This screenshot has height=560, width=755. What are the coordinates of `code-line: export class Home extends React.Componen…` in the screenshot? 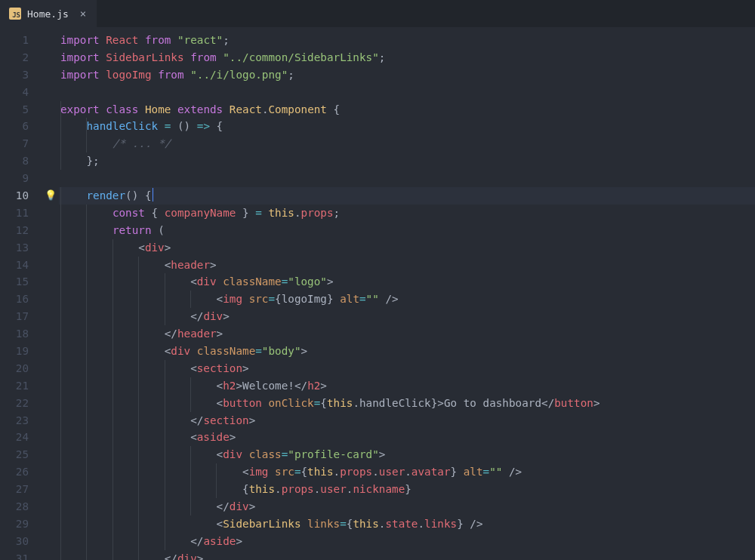 It's located at (407, 110).